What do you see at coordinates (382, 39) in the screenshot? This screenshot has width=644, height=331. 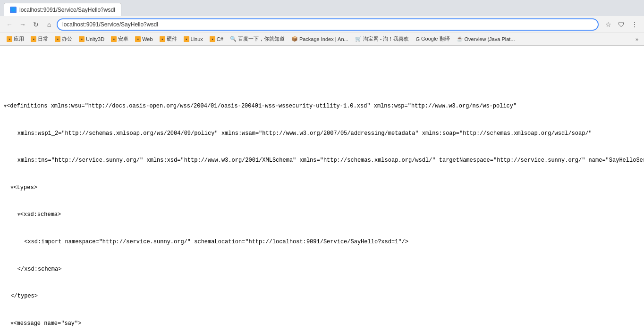 I see `bookmark-taobao: 🛒 淘宝网 - 淘！我喜欢` at bounding box center [382, 39].